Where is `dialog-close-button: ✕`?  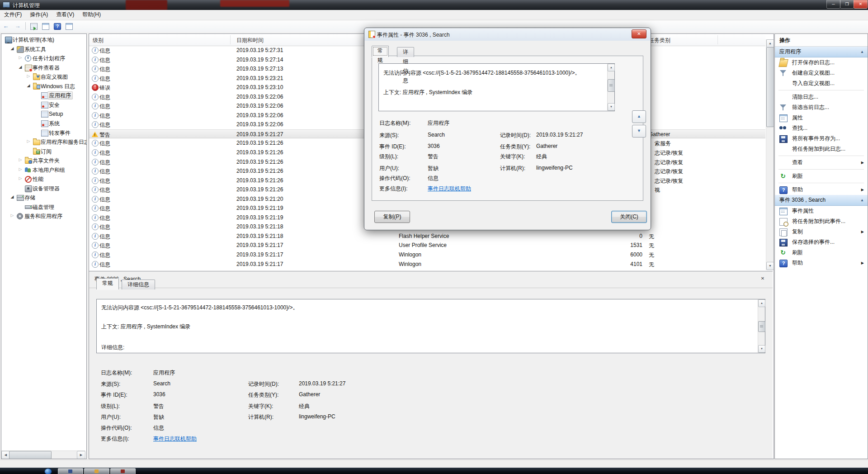
dialog-close-button: ✕ is located at coordinates (639, 34).